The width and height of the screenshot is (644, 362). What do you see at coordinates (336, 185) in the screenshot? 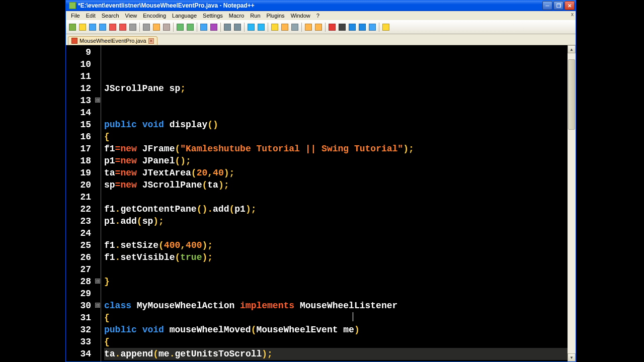
I see `code-line: sp=new JScrollPane(ta);` at bounding box center [336, 185].